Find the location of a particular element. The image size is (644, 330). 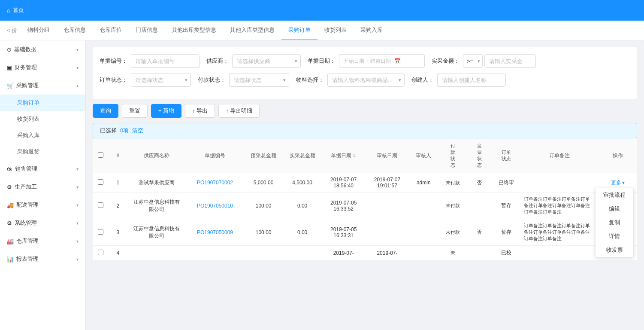

sidebar-item-销售管理: 🛍 销售管理 ▾ is located at coordinates (43, 169).